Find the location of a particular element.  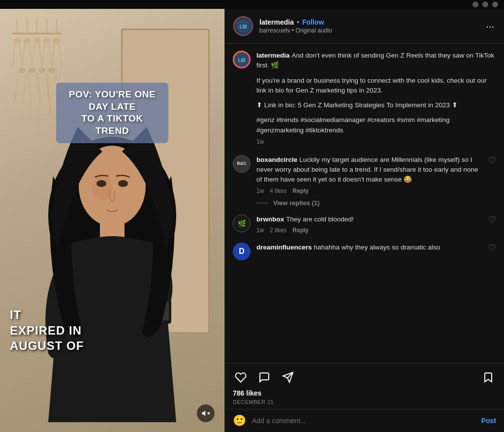

boxandcircle-heart-icon: ♡ is located at coordinates (492, 160).